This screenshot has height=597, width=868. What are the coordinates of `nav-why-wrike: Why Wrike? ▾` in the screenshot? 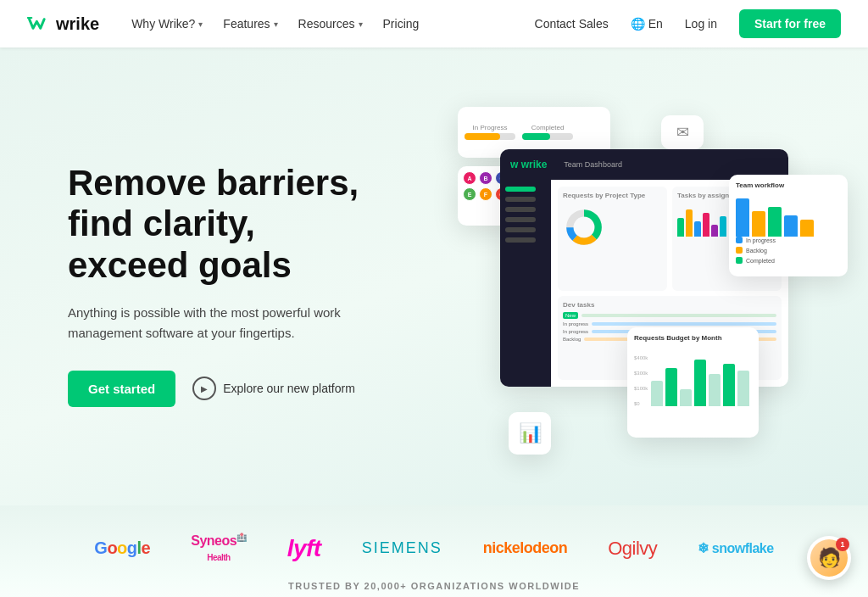 It's located at (167, 24).